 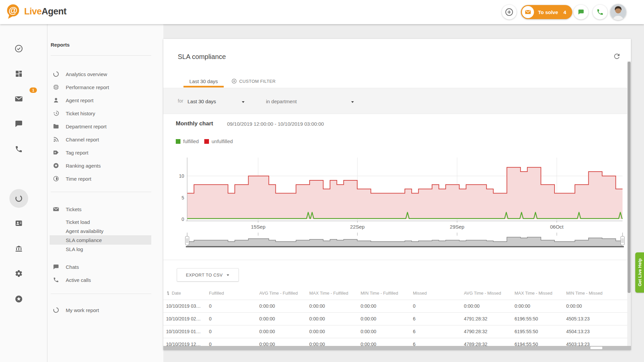 What do you see at coordinates (36, 11) in the screenshot?
I see `liveagent-logo: @ LiveAgent` at bounding box center [36, 11].